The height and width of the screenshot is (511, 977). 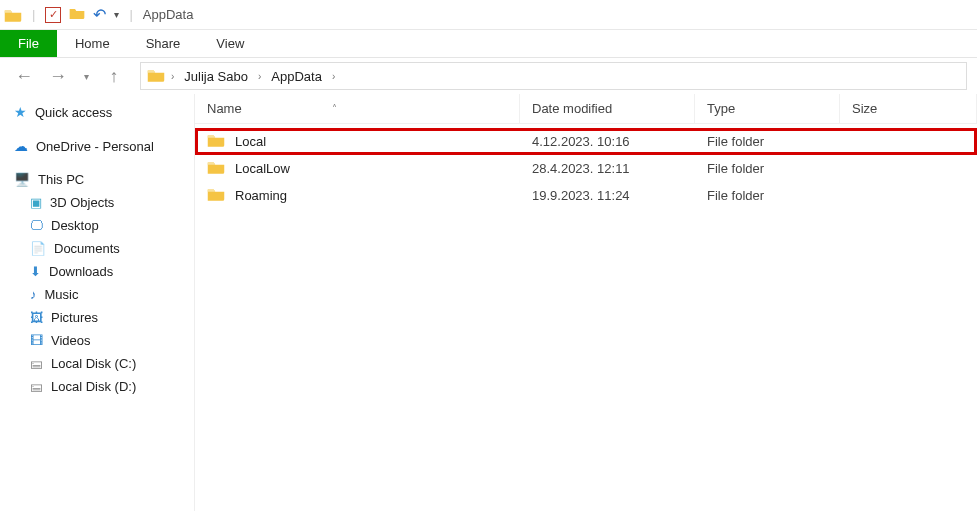 I want to click on column-header-size: Size, so click(x=908, y=108).